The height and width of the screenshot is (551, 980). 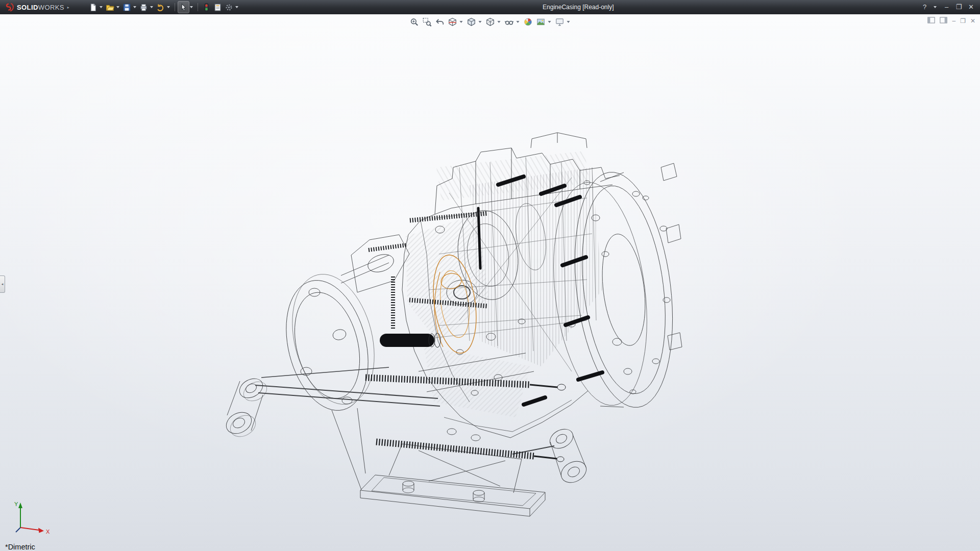 I want to click on doc-restore-button: ❐, so click(x=963, y=21).